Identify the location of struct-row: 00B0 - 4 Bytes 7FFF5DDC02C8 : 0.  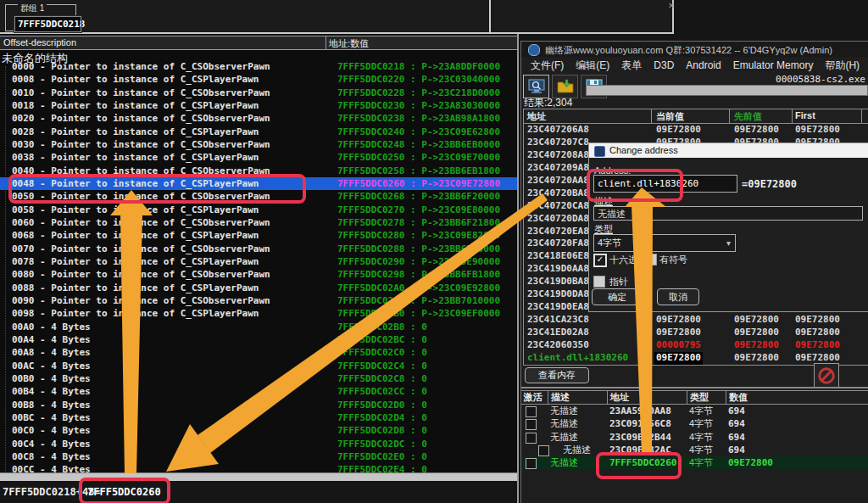
(259, 378).